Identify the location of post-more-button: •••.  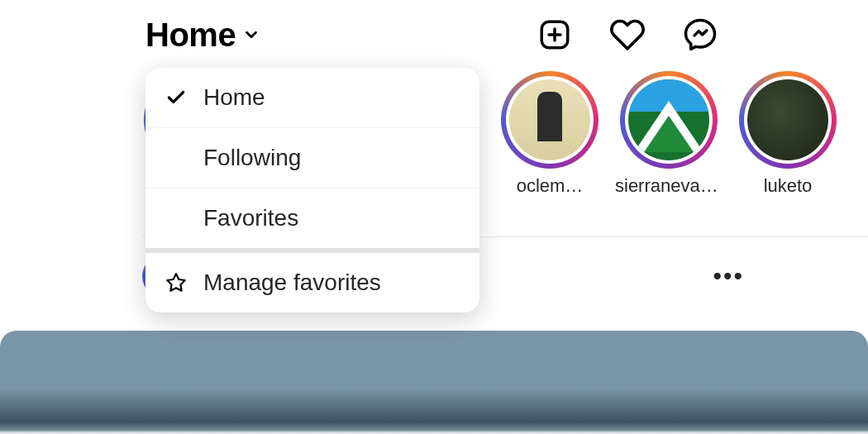
(728, 276).